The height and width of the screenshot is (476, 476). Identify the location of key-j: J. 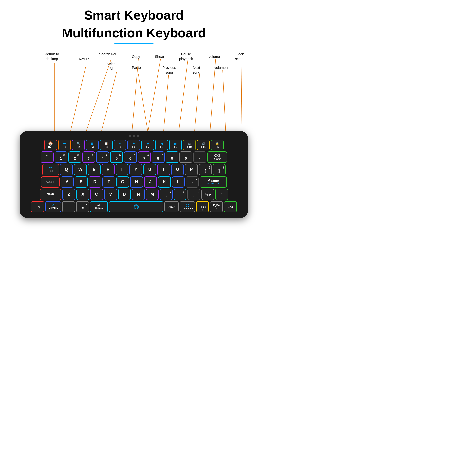
(150, 182).